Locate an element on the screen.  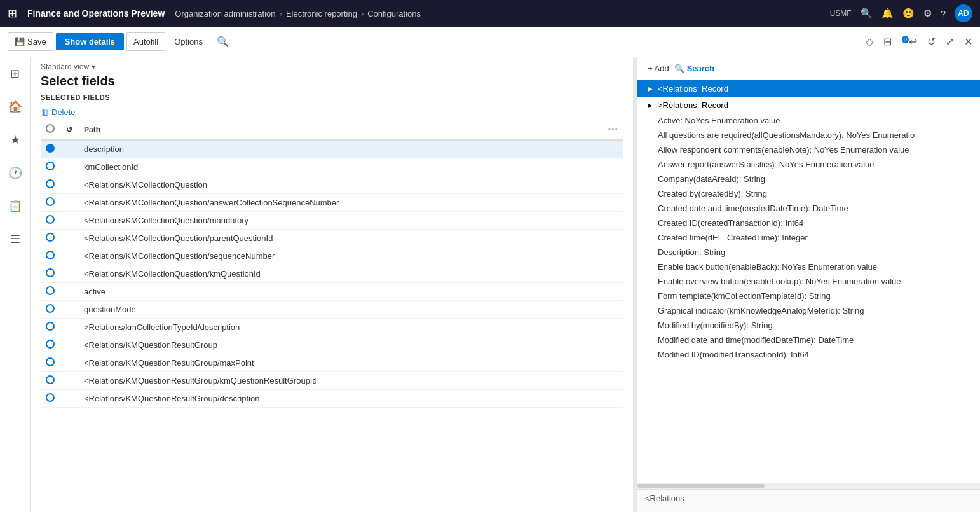
field-item: Description: String is located at coordinates (808, 252).